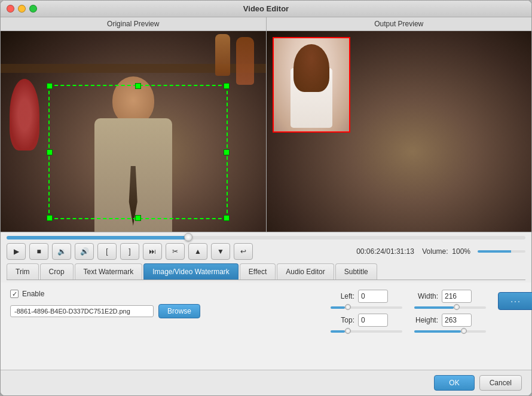 This screenshot has height=396, width=532. Describe the element at coordinates (25, 115) in the screenshot. I see `flower-decoration` at that location.